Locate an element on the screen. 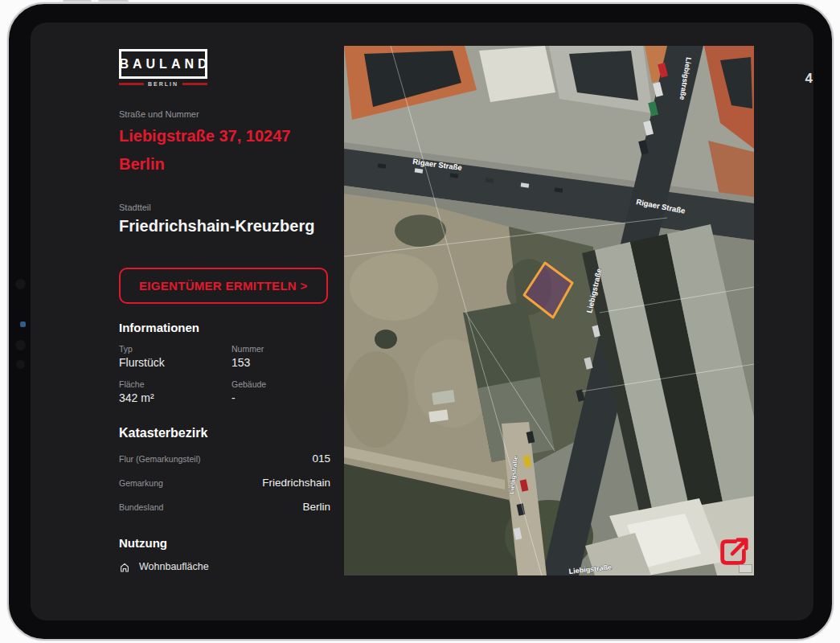  field-label: Fläche is located at coordinates (175, 384).